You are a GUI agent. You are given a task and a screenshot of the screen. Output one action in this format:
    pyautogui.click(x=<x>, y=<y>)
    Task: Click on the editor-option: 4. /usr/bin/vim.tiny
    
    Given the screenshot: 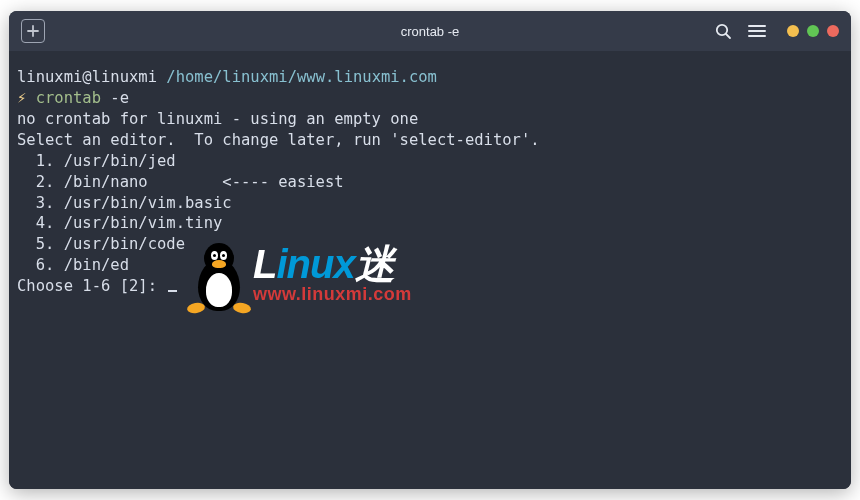 What is the action you would take?
    pyautogui.click(x=430, y=224)
    